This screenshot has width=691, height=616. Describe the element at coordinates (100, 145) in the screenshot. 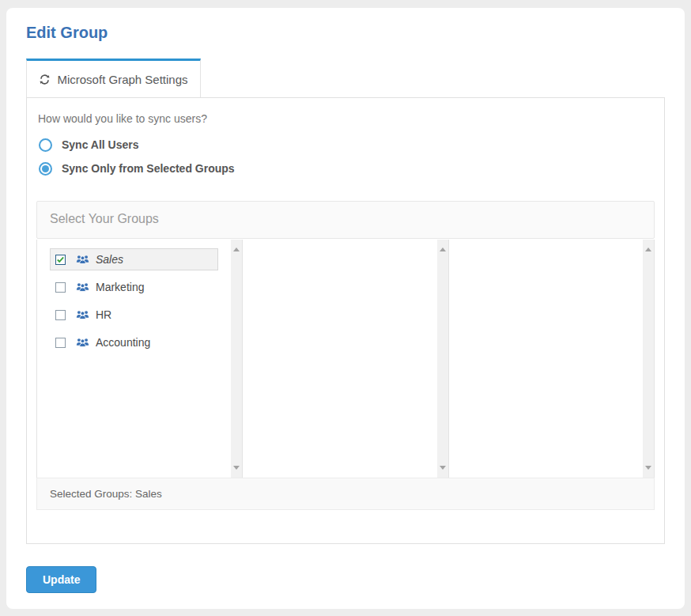

I see `radio-label-sync-all: Sync All Users` at that location.